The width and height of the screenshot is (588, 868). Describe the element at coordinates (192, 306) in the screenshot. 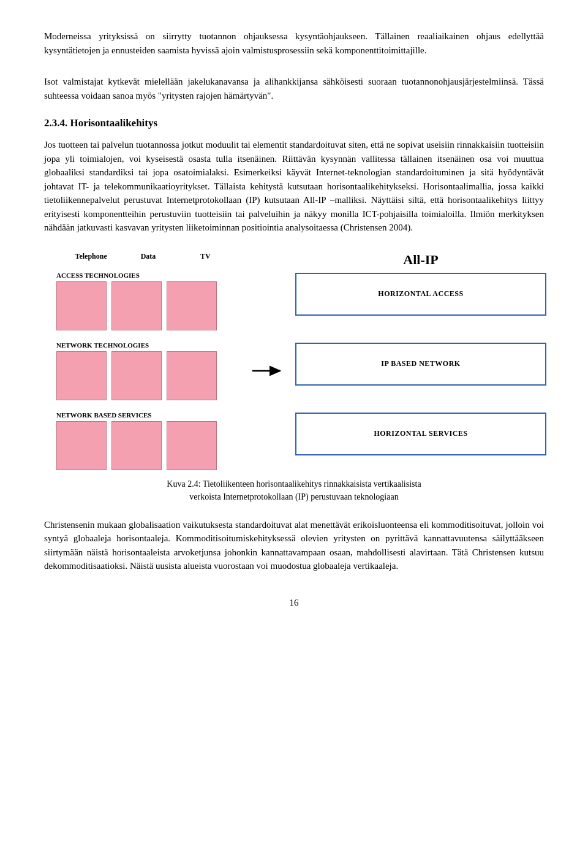

I see `pink-bar-access-tv` at that location.